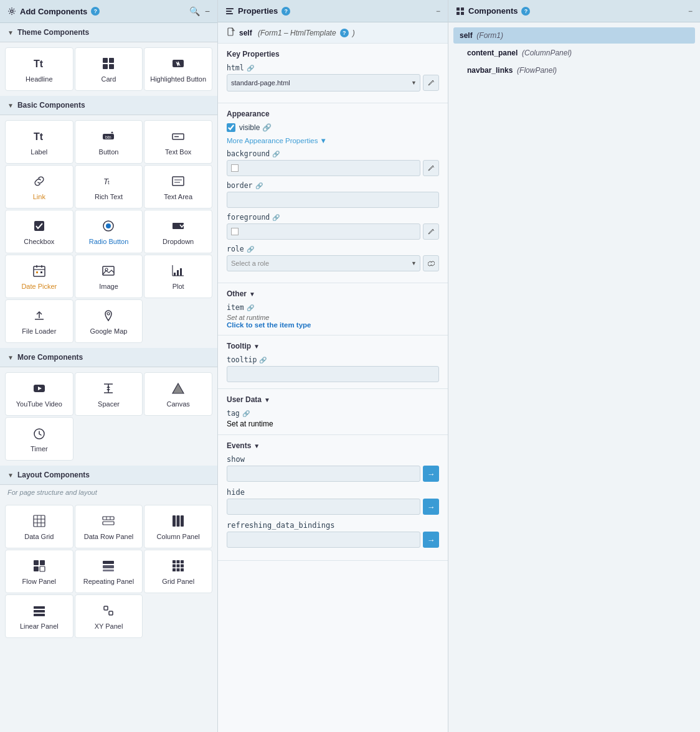 Image resolution: width=700 pixels, height=732 pixels. I want to click on layout-components-header: ▼ Layout Components, so click(108, 476).